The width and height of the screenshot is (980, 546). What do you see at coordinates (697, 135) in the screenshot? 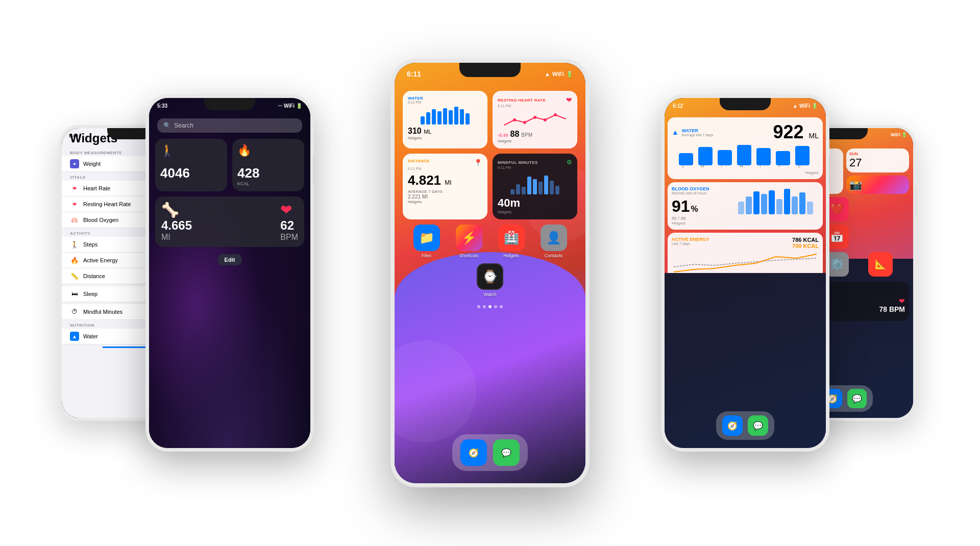
I see `water-sub-4: Average last 7 days` at bounding box center [697, 135].